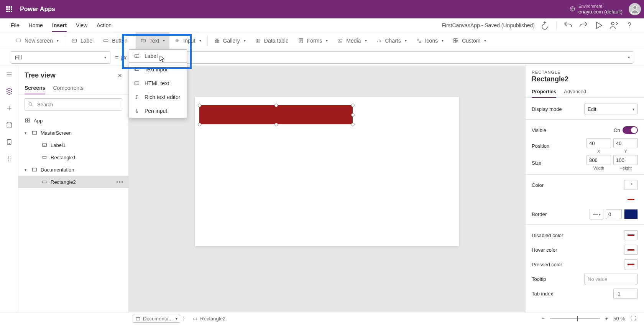 This screenshot has width=644, height=325. I want to click on color-picker, so click(631, 185).